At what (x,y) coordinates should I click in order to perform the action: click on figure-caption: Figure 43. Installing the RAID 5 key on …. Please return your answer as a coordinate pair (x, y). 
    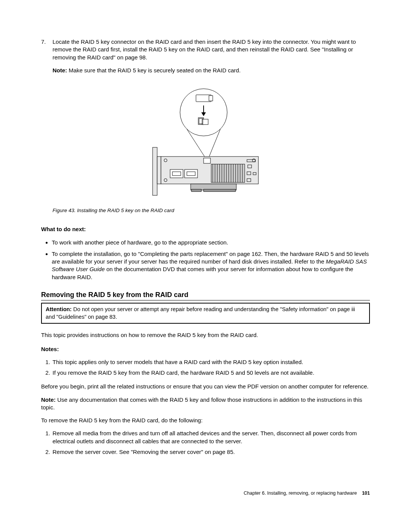
    Looking at the image, I should click on (206, 211).